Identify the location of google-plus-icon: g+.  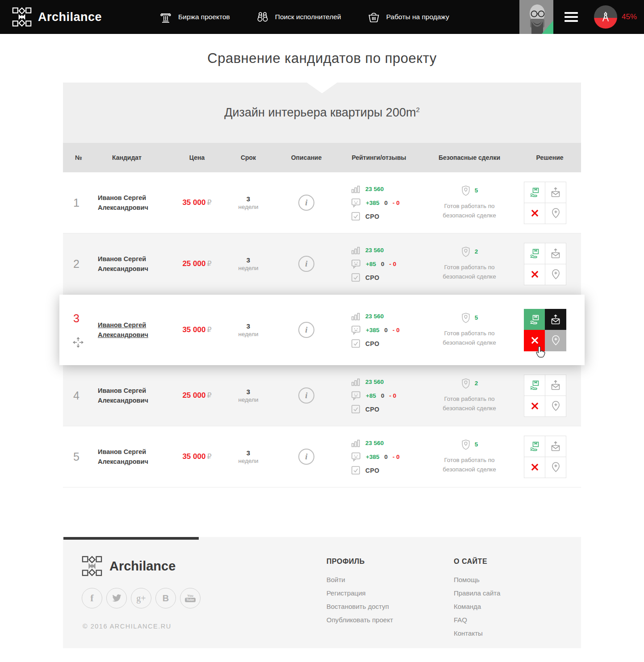
(141, 598).